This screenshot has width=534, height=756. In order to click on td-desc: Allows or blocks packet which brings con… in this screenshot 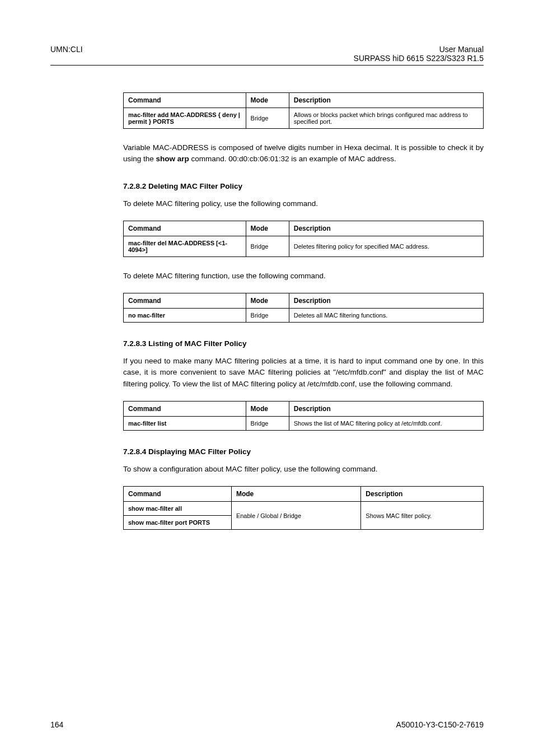, I will do `click(386, 119)`.